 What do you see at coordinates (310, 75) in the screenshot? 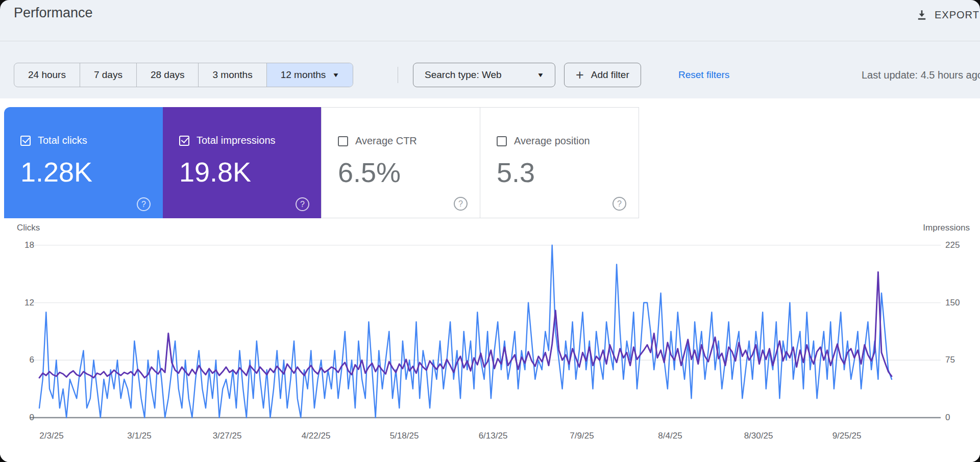
I see `time-range-12-months: 12 months▼` at bounding box center [310, 75].